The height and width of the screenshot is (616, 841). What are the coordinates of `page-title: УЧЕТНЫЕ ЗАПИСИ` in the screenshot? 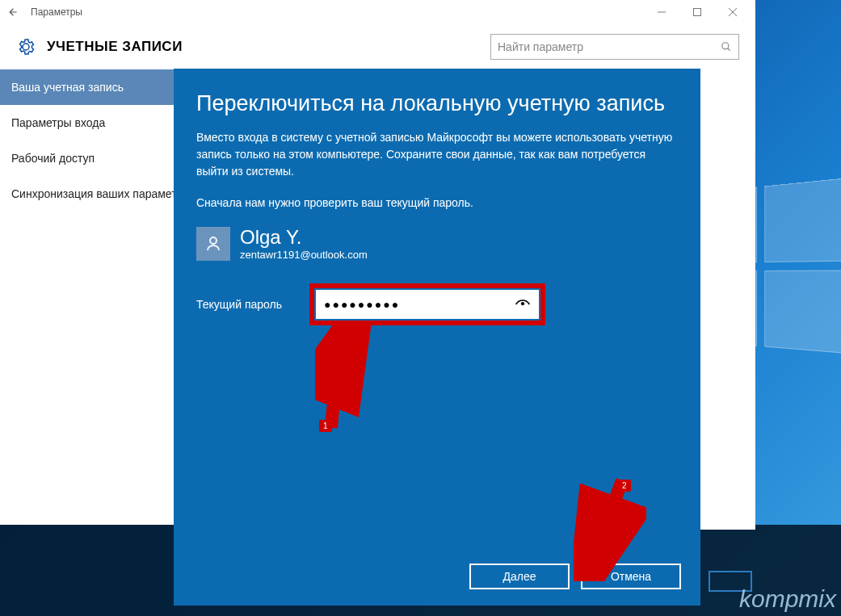 It's located at (115, 47).